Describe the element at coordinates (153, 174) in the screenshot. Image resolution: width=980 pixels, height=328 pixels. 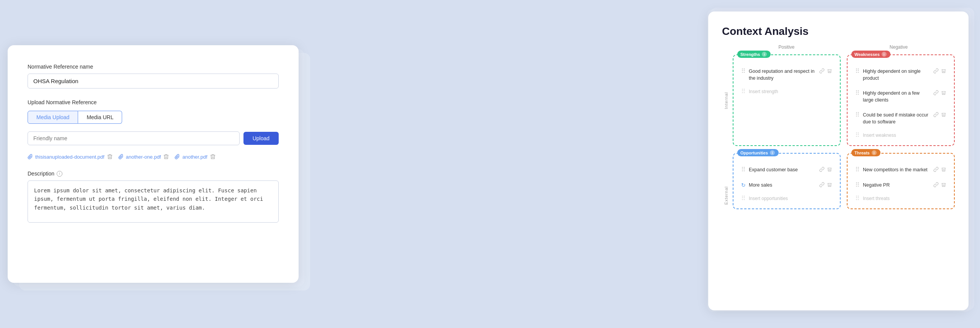
I see `description-label: Description i` at that location.